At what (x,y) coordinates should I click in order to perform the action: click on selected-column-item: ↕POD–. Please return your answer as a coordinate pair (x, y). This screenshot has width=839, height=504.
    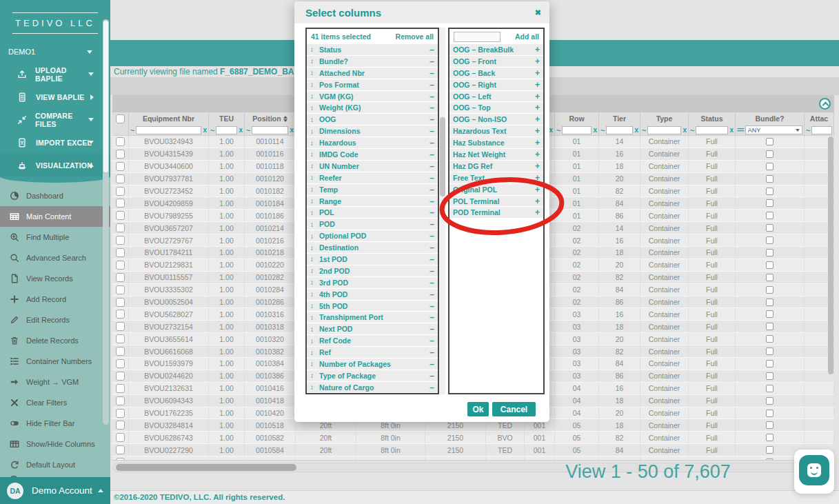
    Looking at the image, I should click on (372, 224).